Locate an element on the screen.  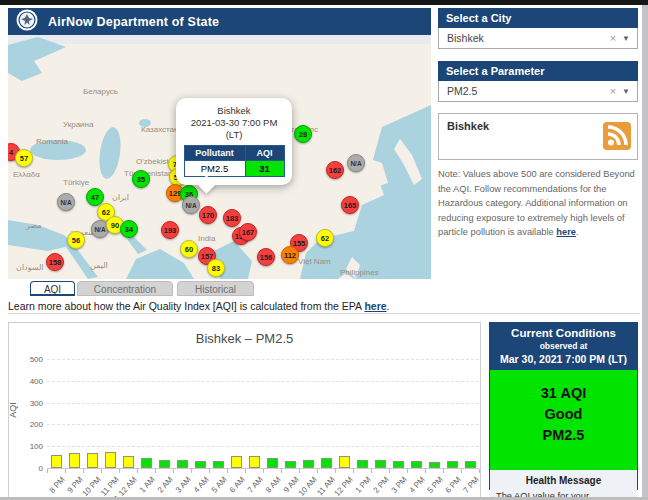
popup-city: Bishkek is located at coordinates (234, 111).